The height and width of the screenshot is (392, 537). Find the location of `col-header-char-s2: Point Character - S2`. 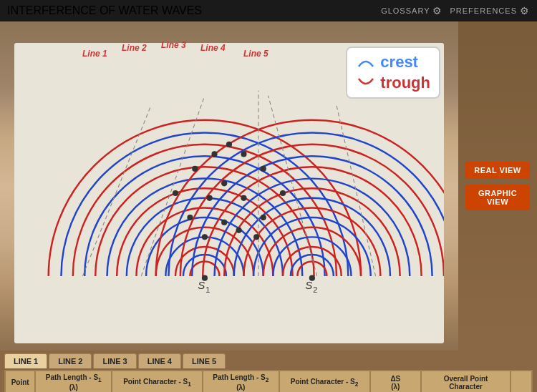

col-header-char-s2: Point Character - S2 is located at coordinates (325, 381).